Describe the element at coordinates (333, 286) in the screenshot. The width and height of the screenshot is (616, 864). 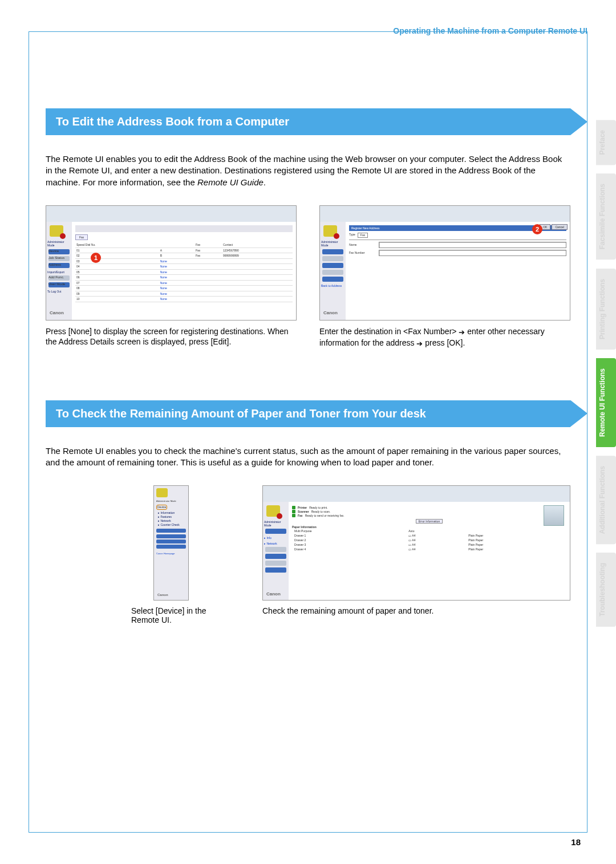
I see `back-link: Back to Address` at that location.